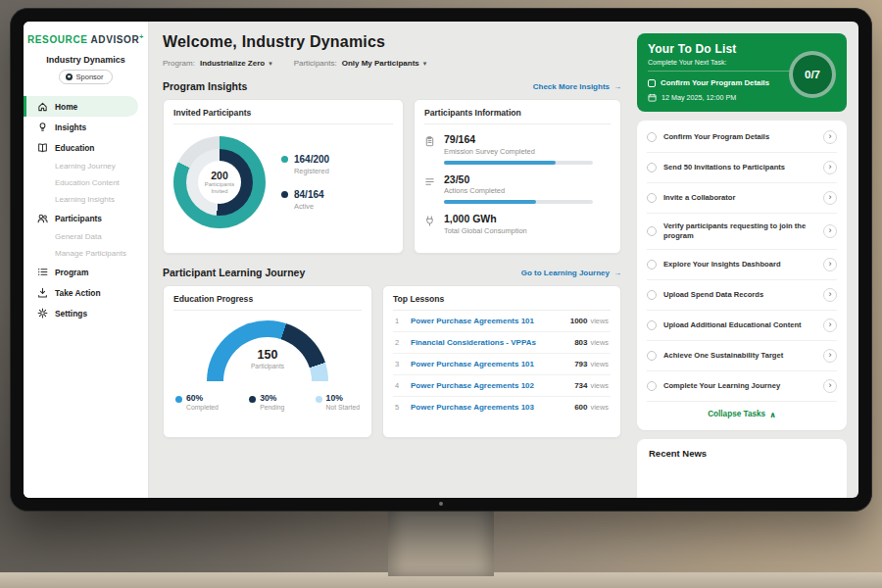 This screenshot has width=882, height=588. I want to click on due-date-label: 12 May 2025, 12:00 PM, so click(699, 98).